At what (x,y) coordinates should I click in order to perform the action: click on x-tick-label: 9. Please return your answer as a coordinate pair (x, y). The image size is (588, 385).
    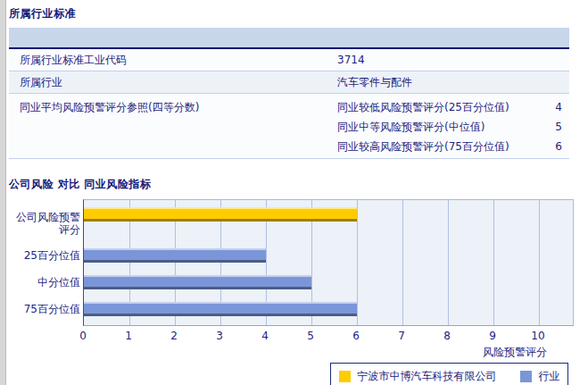
    Looking at the image, I should click on (493, 336).